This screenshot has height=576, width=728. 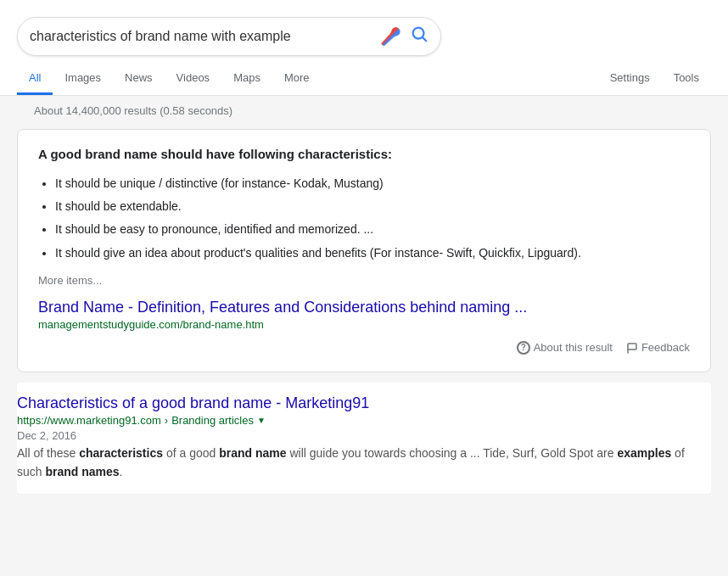 What do you see at coordinates (524, 348) in the screenshot?
I see `info-icon: ?` at bounding box center [524, 348].